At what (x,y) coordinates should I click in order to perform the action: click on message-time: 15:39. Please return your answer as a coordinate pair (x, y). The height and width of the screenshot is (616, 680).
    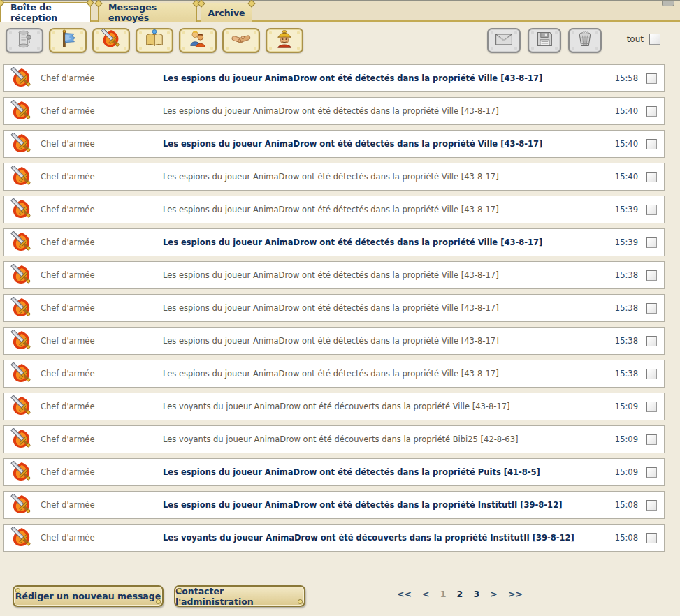
    Looking at the image, I should click on (622, 210).